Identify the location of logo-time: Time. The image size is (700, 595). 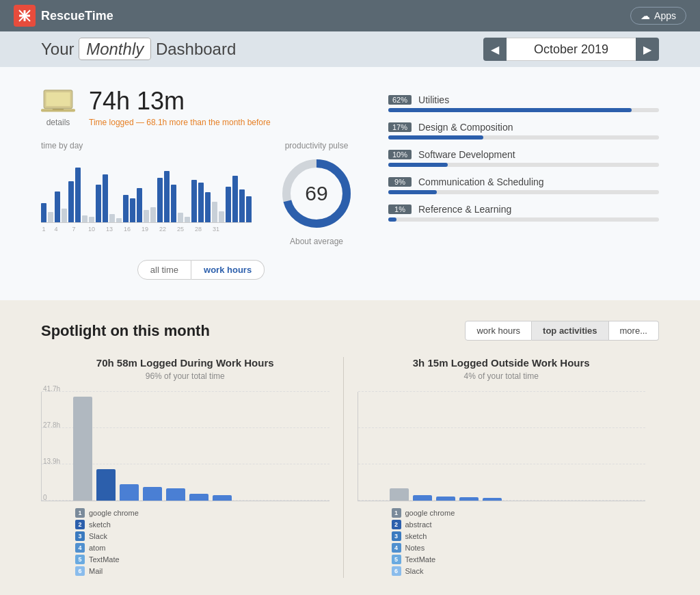
(99, 16).